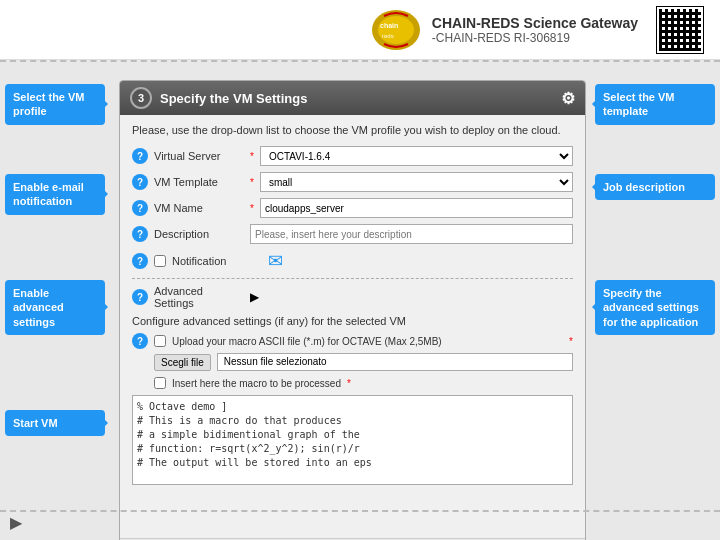  What do you see at coordinates (680, 30) in the screenshot?
I see `qr-code` at bounding box center [680, 30].